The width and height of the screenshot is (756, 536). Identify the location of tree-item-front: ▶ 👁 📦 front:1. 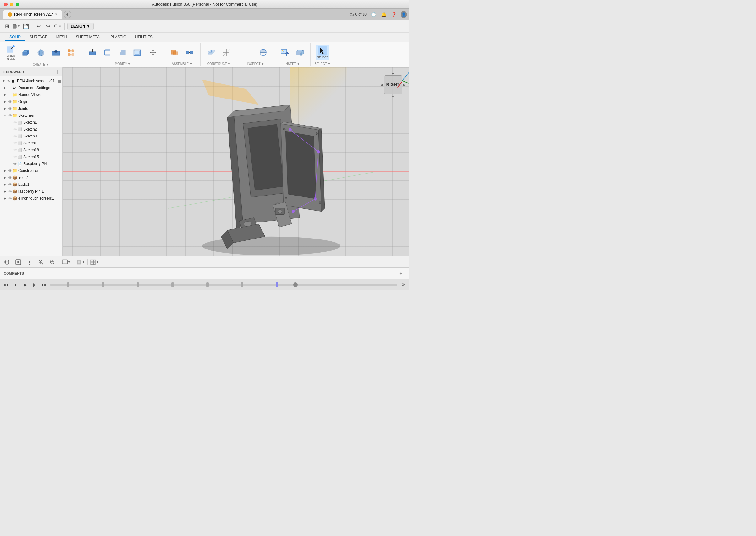
(31, 178).